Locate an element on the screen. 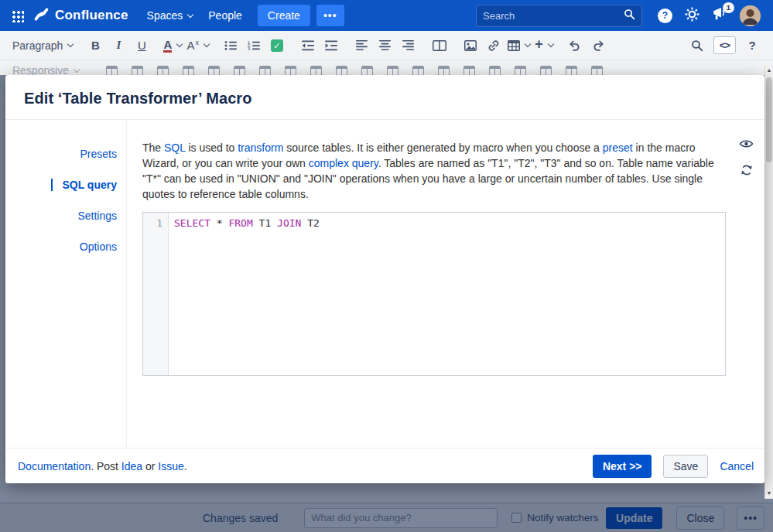 The width and height of the screenshot is (773, 532). bullet-list-button is located at coordinates (231, 46).